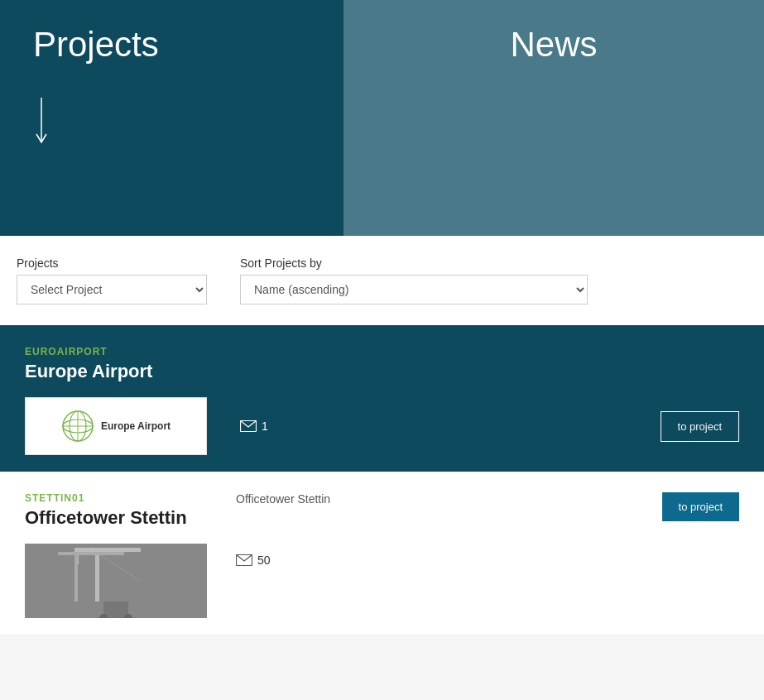 Image resolution: width=764 pixels, height=700 pixels. I want to click on scroll-down-arrow, so click(41, 122).